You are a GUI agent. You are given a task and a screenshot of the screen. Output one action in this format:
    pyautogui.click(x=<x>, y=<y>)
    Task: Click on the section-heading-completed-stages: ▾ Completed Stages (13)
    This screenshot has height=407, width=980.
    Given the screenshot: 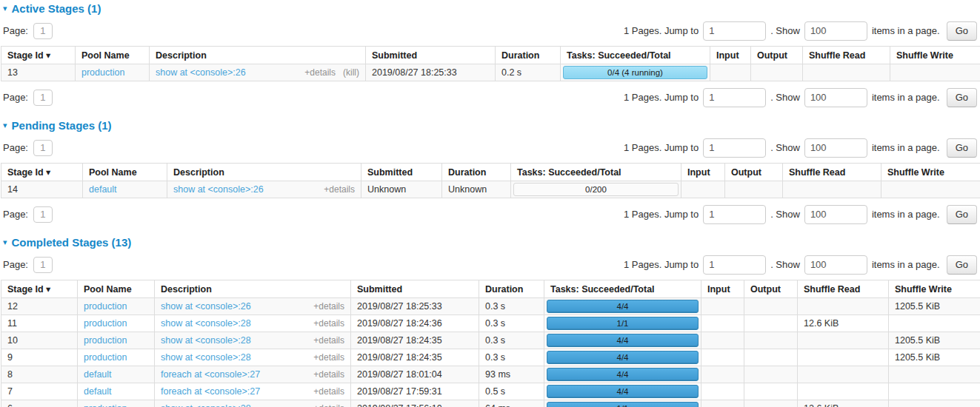 What is the action you would take?
    pyautogui.click(x=491, y=243)
    